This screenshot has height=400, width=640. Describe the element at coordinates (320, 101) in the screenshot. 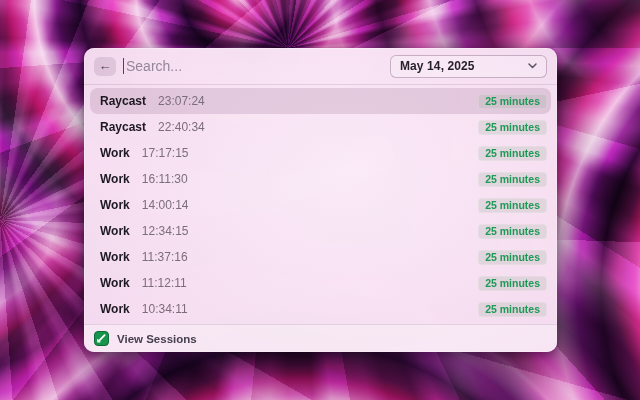

I see `session-row: Raycast 23:07:24 25 minutes` at that location.